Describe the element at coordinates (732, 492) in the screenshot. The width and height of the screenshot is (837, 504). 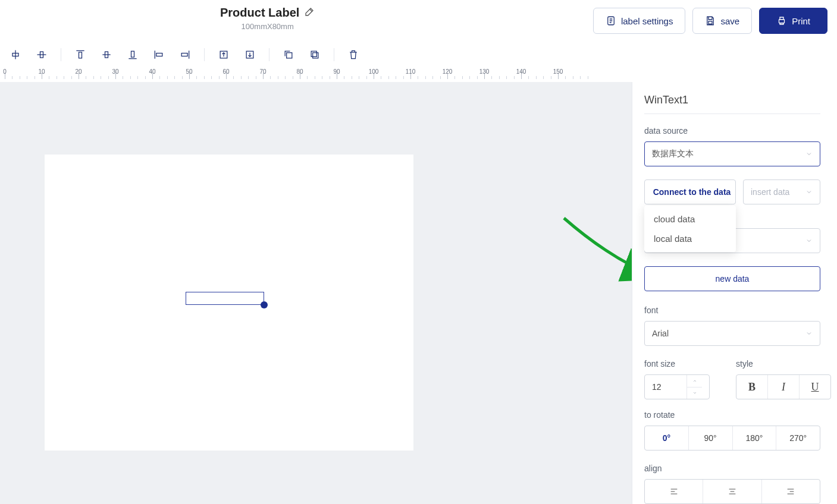
I see `text-align-segment` at that location.